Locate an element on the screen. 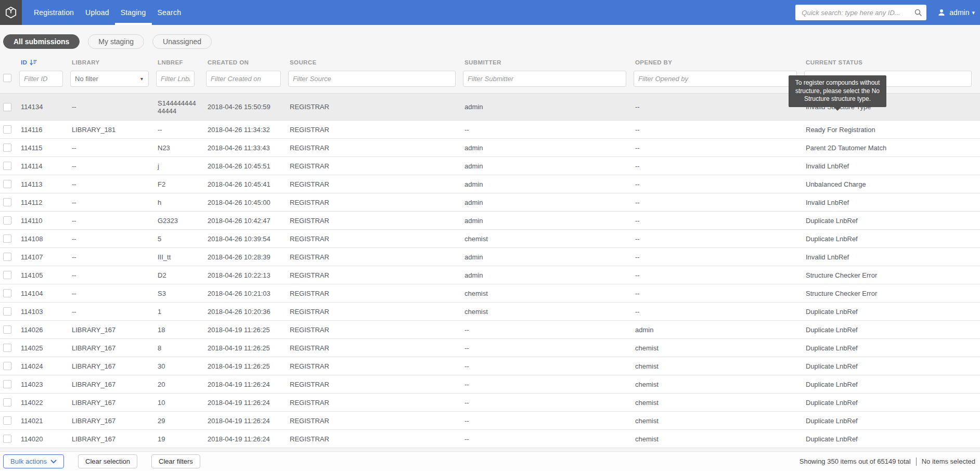 The height and width of the screenshot is (471, 980). table-row: 114021LIBRARY_167292018-04-19 11:26:24RE… is located at coordinates (490, 421).